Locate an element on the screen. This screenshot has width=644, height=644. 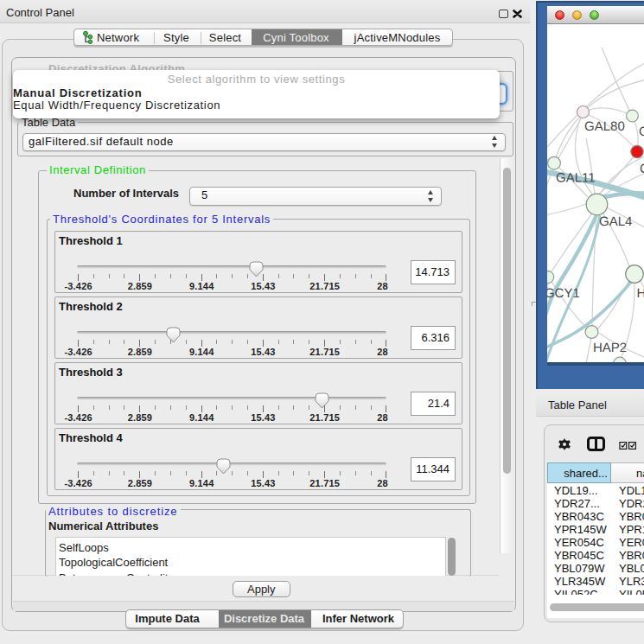
svg-text: GAL11 is located at coordinates (576, 176).